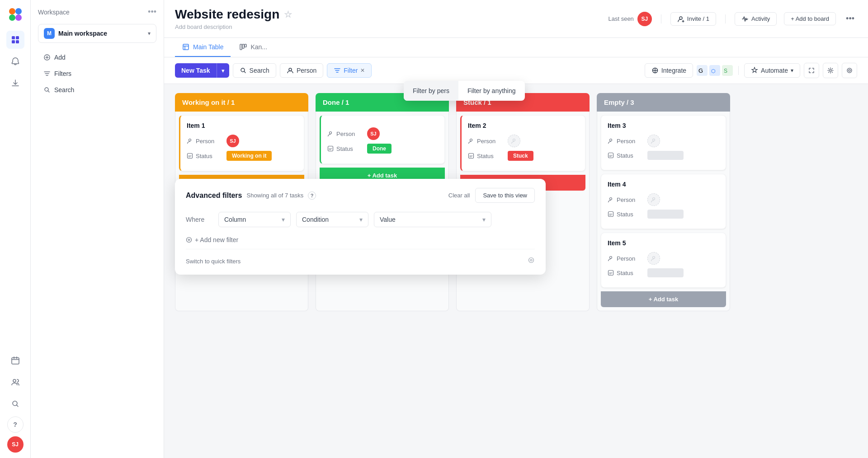  Describe the element at coordinates (693, 19) in the screenshot. I see `invite-button: Invite / 1` at that location.